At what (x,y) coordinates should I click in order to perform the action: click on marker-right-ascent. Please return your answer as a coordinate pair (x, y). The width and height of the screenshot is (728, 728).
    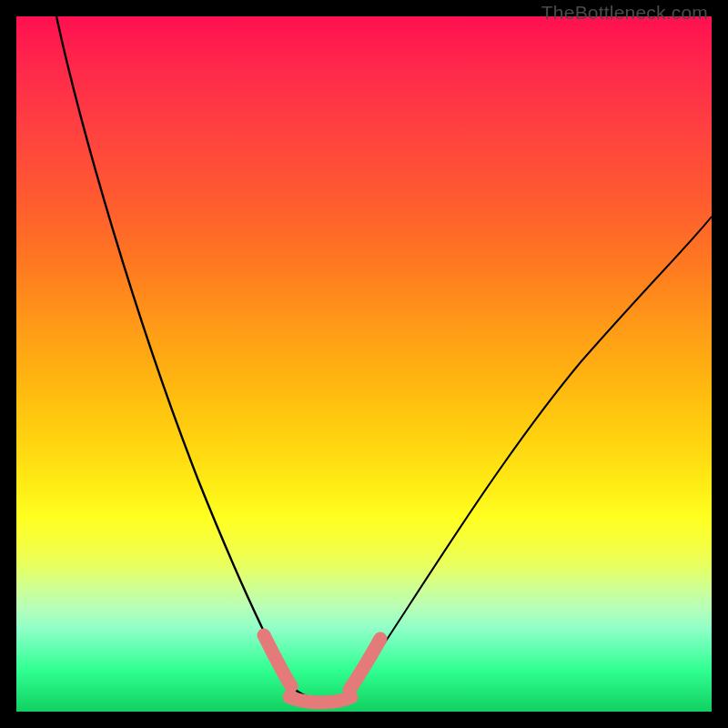
    Looking at the image, I should click on (365, 664).